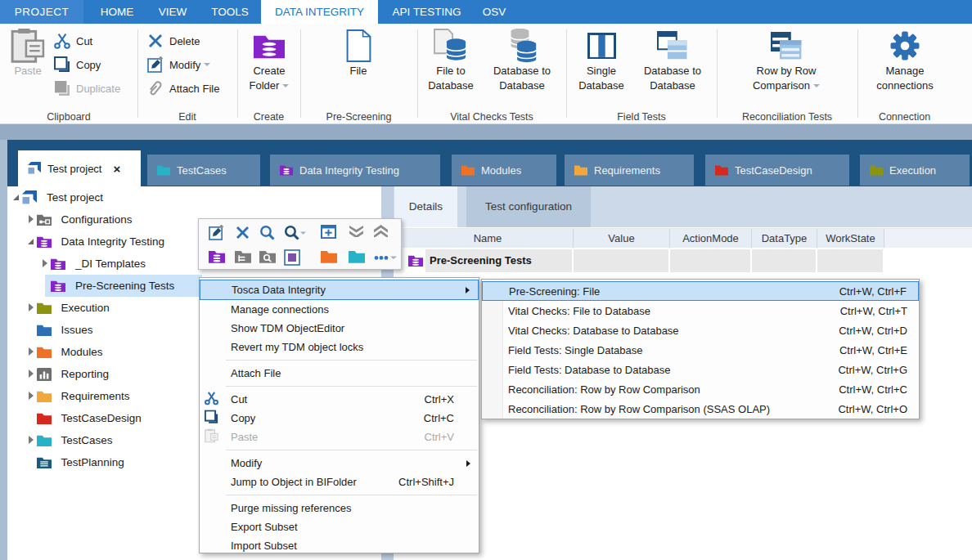 The width and height of the screenshot is (972, 560). Describe the element at coordinates (339, 373) in the screenshot. I see `menu-item-attach-file: Attach File` at that location.